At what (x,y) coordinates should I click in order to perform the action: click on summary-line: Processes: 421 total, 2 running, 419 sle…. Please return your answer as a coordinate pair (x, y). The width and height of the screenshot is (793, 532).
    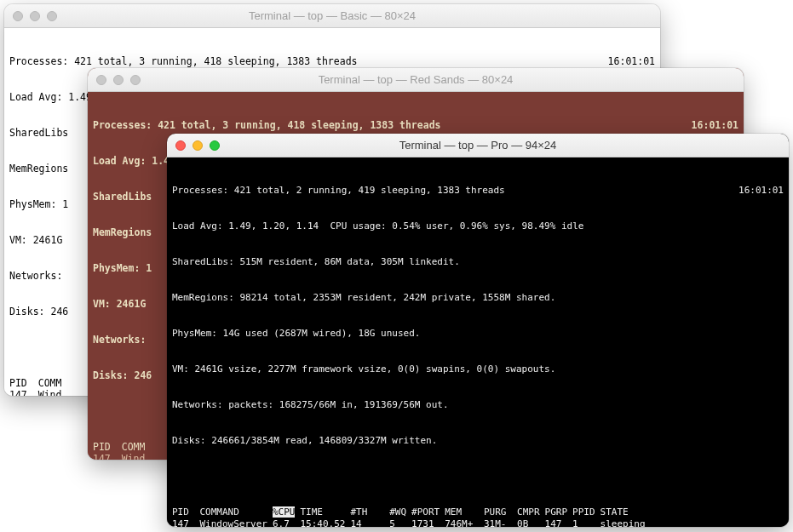
    Looking at the image, I should click on (339, 191).